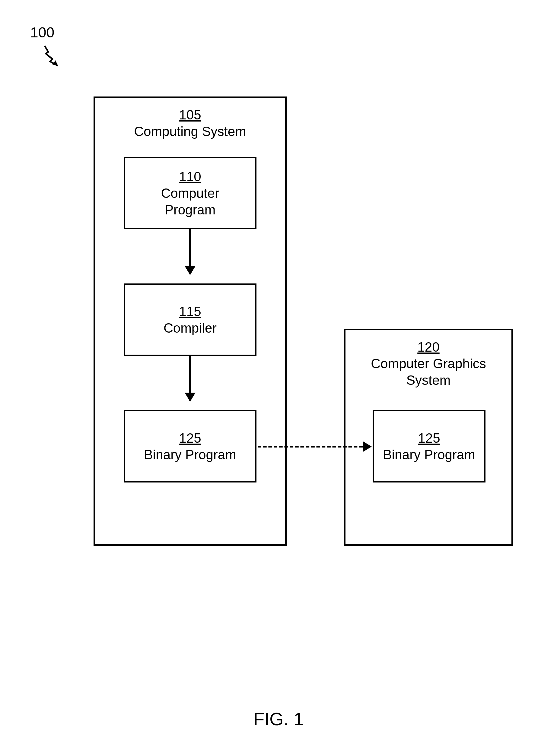  Describe the element at coordinates (429, 380) in the screenshot. I see `graphics-system-label-line2: System` at that location.